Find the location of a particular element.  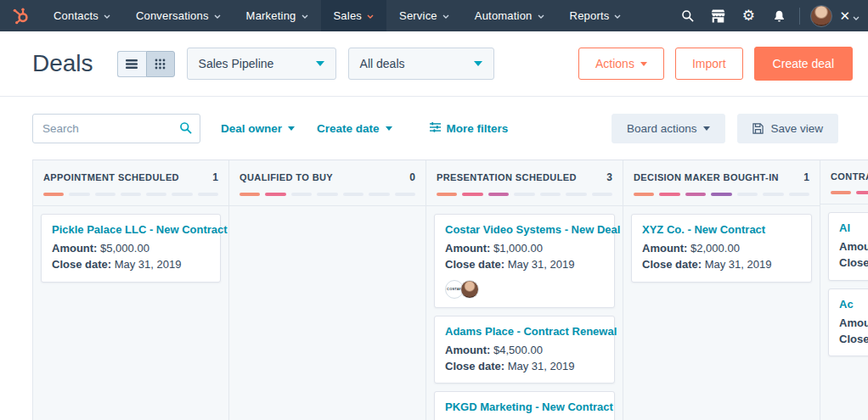

board-view-button is located at coordinates (161, 64).